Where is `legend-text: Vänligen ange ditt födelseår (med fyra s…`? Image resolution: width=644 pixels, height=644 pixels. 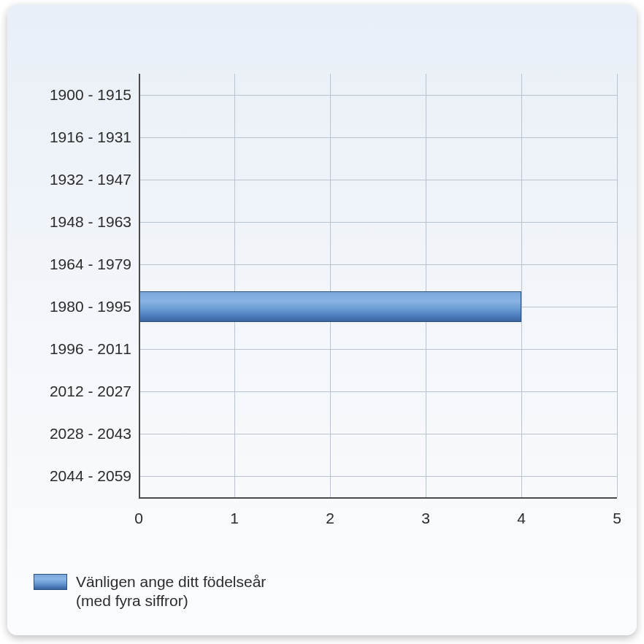
legend-text: Vänligen ange ditt födelseår (med fyra s… is located at coordinates (171, 591).